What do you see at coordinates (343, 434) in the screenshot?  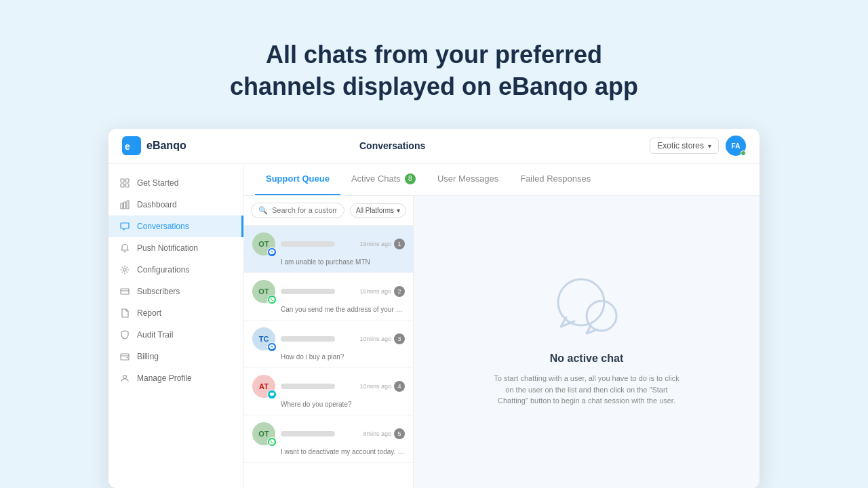 I see `chat-info: 8mins ago 5` at bounding box center [343, 434].